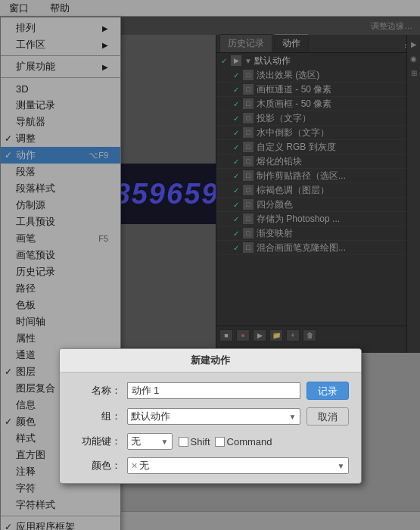  I want to click on shift-label: Shift, so click(201, 442).